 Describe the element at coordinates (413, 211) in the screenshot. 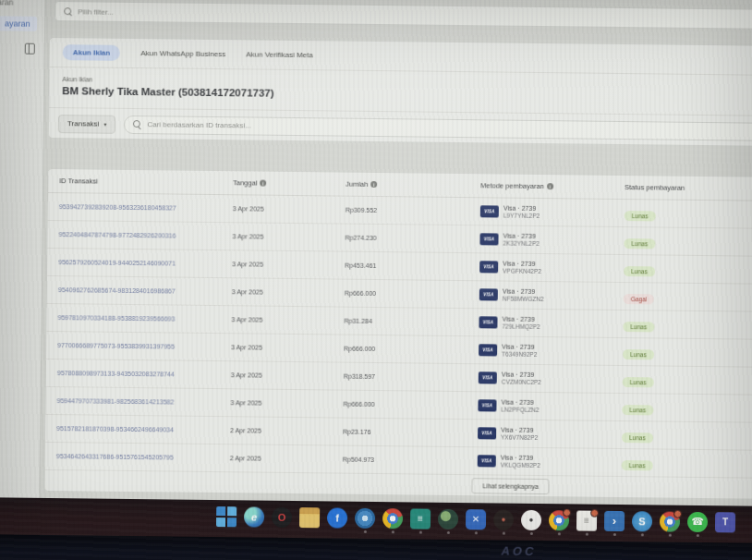

I see `amount-cell: Rp309.552` at that location.